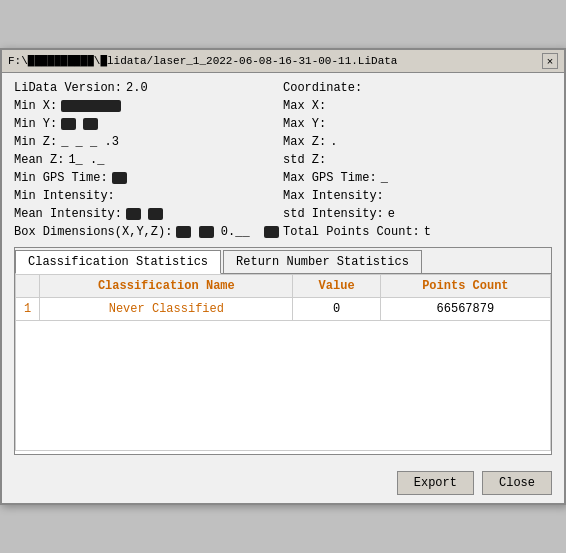 The height and width of the screenshot is (553, 566). What do you see at coordinates (283, 232) in the screenshot?
I see `info-row-box: Box Dimensions(X,Y,Z): 0.__ Total Points…` at bounding box center [283, 232].